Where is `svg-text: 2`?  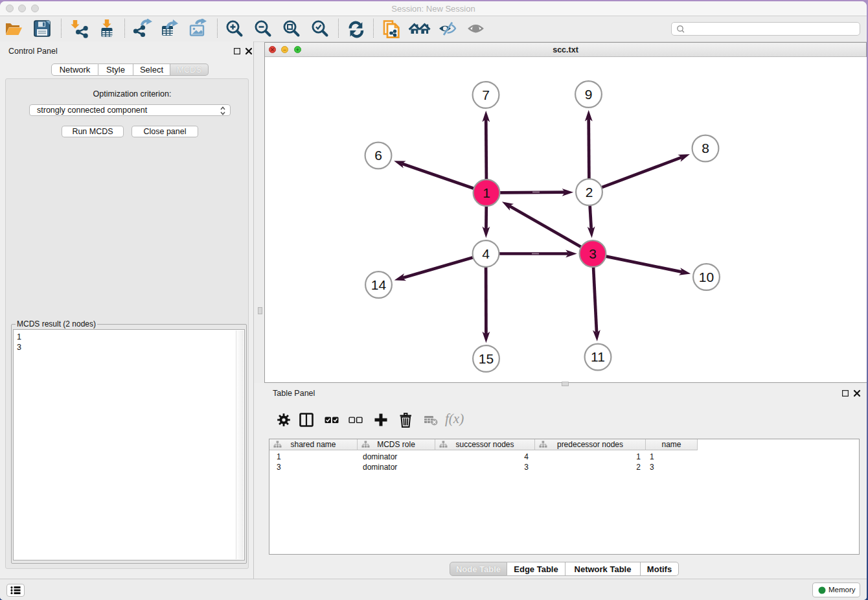
svg-text: 2 is located at coordinates (589, 192).